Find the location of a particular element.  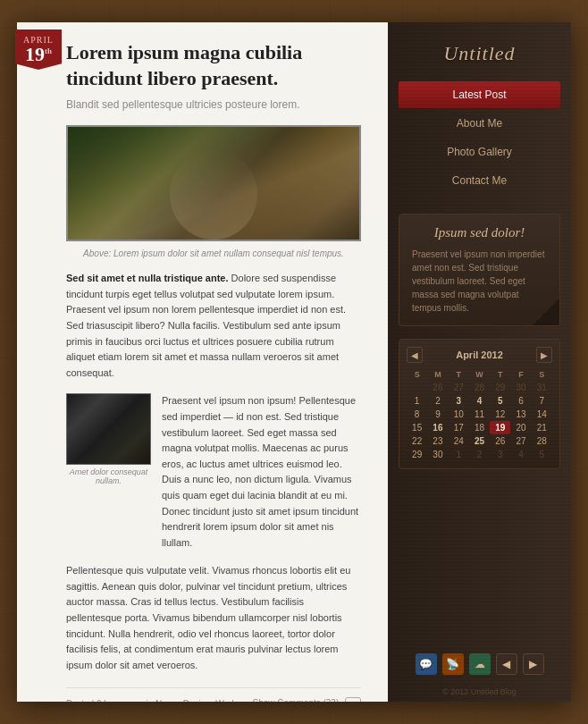

calendar-header: ◀ April 2012 ▶ is located at coordinates (479, 355).